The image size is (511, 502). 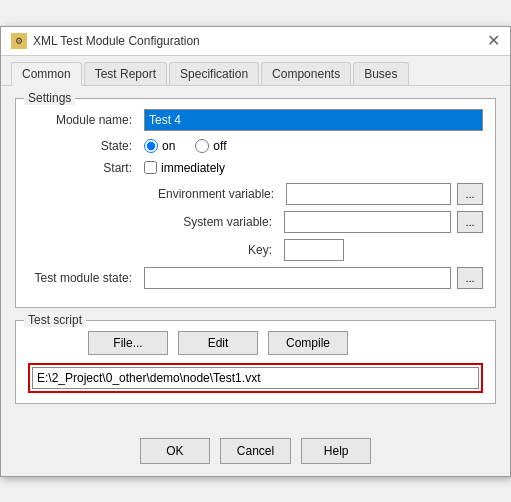 What do you see at coordinates (116, 41) in the screenshot?
I see `dialog-title: XML Test Module Configuration` at bounding box center [116, 41].